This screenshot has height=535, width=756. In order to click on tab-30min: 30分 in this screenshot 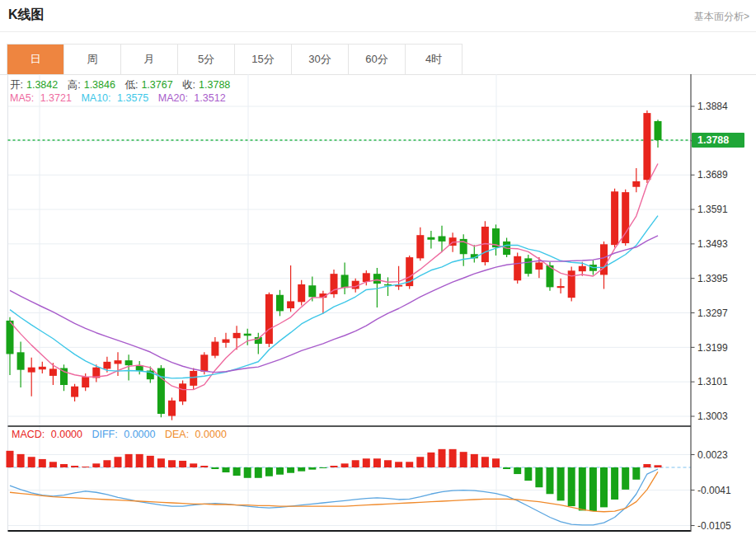, I will do `click(320, 59)`.